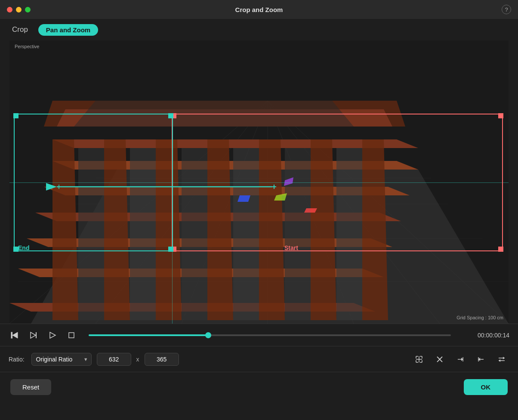 The width and height of the screenshot is (518, 420). I want to click on close-icon, so click(440, 359).